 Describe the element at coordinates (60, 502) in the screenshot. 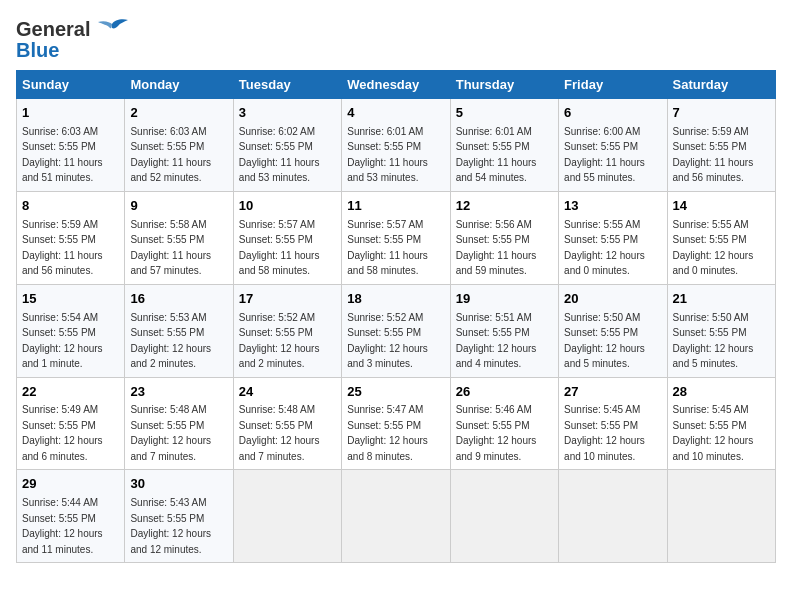

I see `sunrise-text: Sunrise: 5:44 AM` at that location.